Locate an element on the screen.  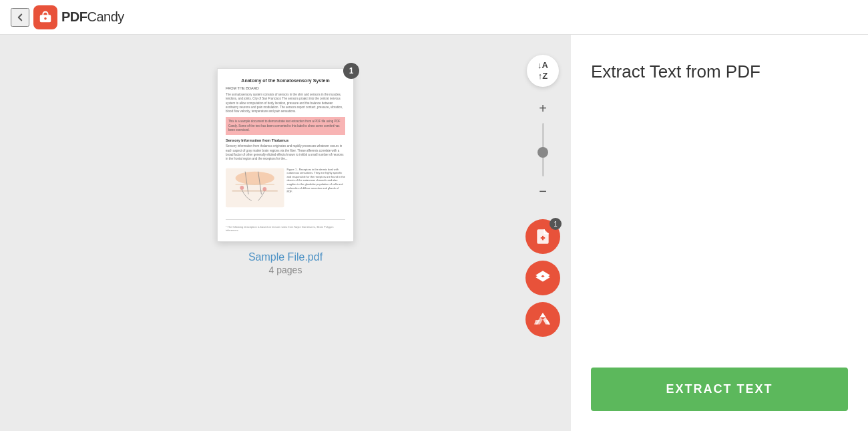
thumb-section-title: Sensory Information from Thalamus is located at coordinates (286, 140).